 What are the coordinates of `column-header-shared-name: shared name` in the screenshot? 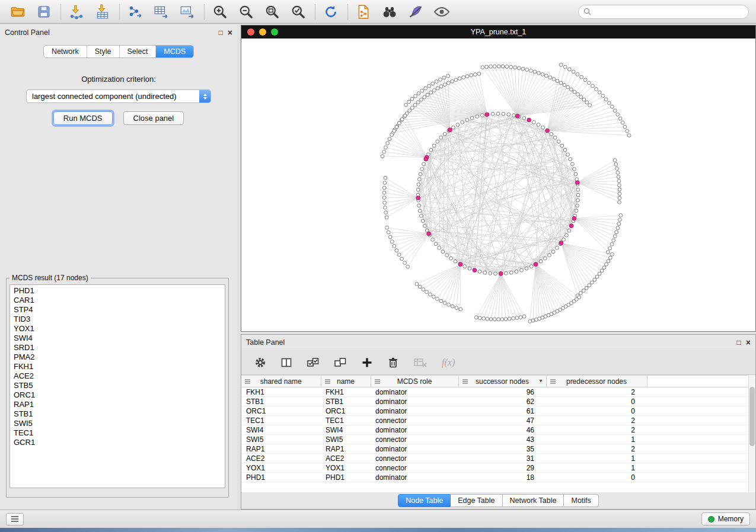 It's located at (281, 382).